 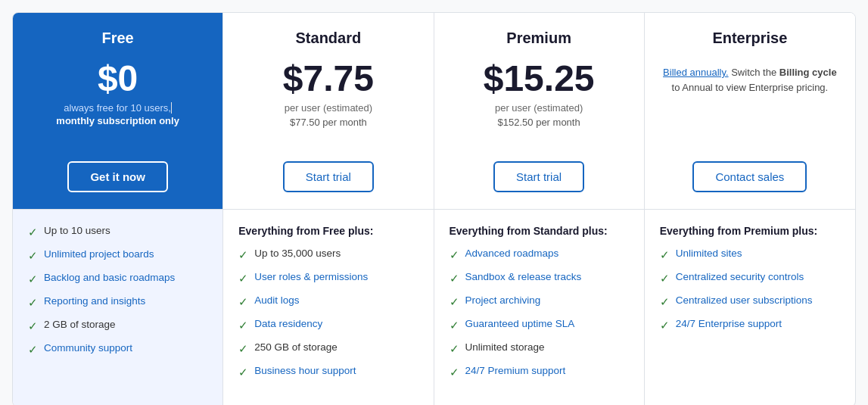 I want to click on feature-prem-2: ✓ Sandbox & release tracks, so click(x=539, y=279).